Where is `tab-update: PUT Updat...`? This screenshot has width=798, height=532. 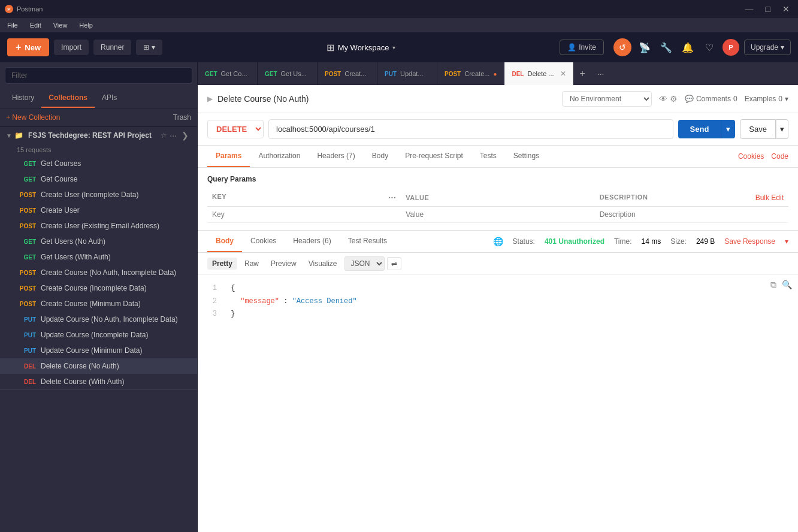
tab-update: PUT Updat... is located at coordinates (407, 74).